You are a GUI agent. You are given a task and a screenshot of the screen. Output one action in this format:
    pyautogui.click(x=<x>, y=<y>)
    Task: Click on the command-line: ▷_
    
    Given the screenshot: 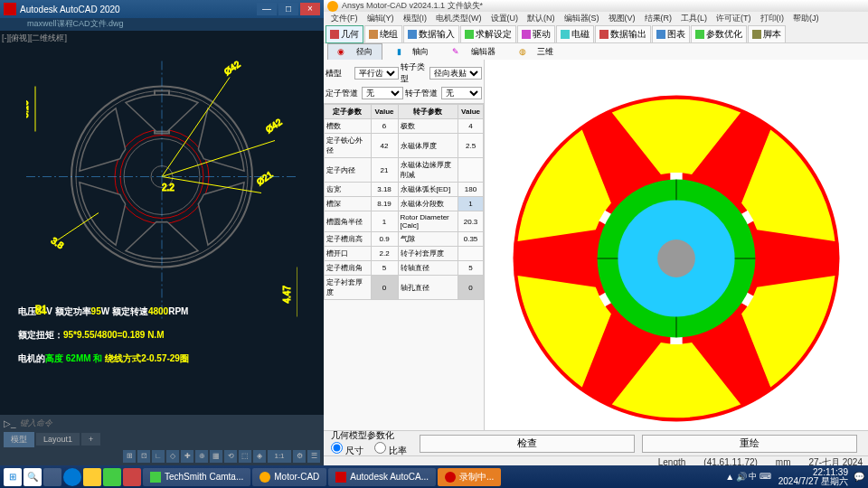 What is the action you would take?
    pyautogui.click(x=162, y=423)
    